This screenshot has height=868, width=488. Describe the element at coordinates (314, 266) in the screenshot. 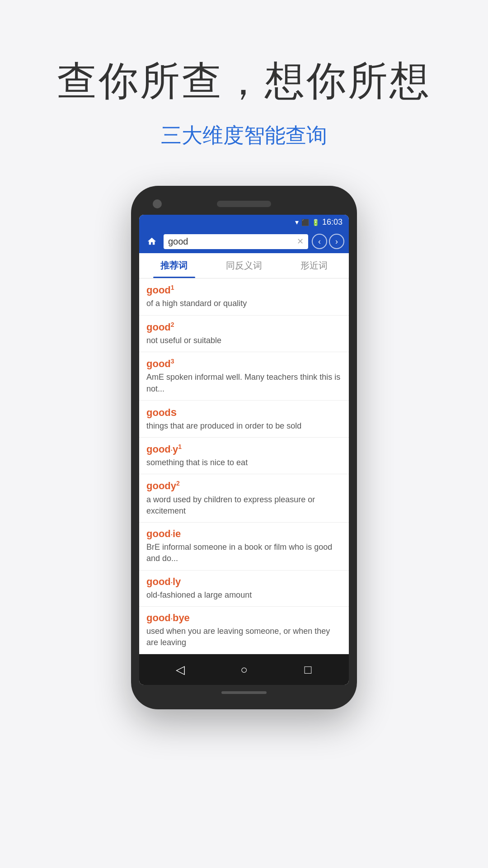

I see `tab-similar: 形近词` at that location.